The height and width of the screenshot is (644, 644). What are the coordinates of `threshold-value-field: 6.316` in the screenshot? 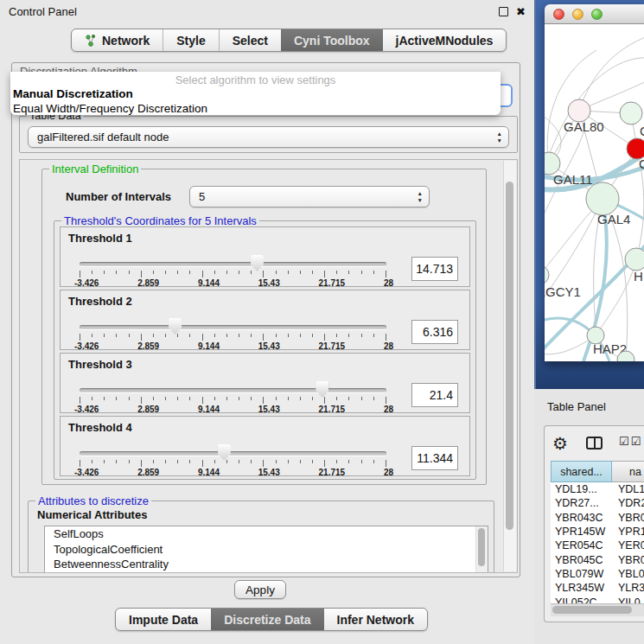 It's located at (435, 332).